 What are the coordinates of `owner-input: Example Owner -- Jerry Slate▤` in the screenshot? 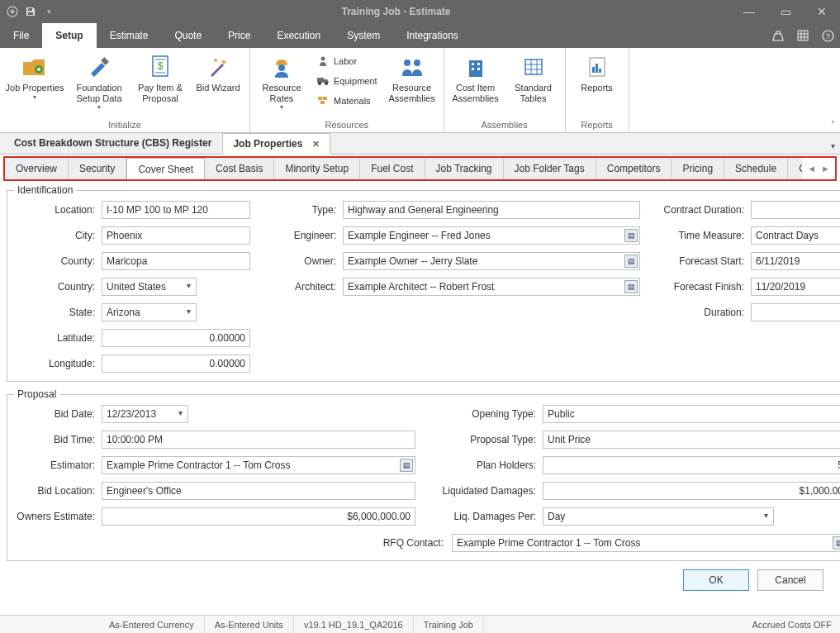 It's located at (491, 261).